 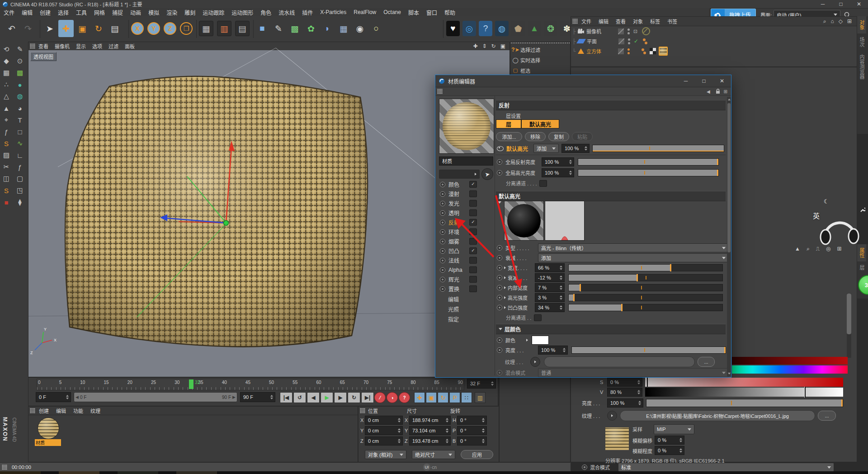 What do you see at coordinates (509, 124) in the screenshot?
I see `tab-layers: 层` at bounding box center [509, 124].